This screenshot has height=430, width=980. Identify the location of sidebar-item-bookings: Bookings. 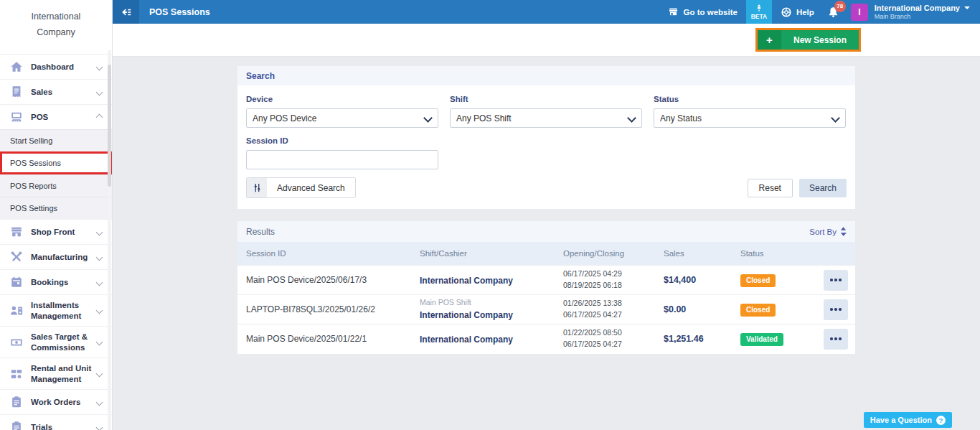
(56, 281).